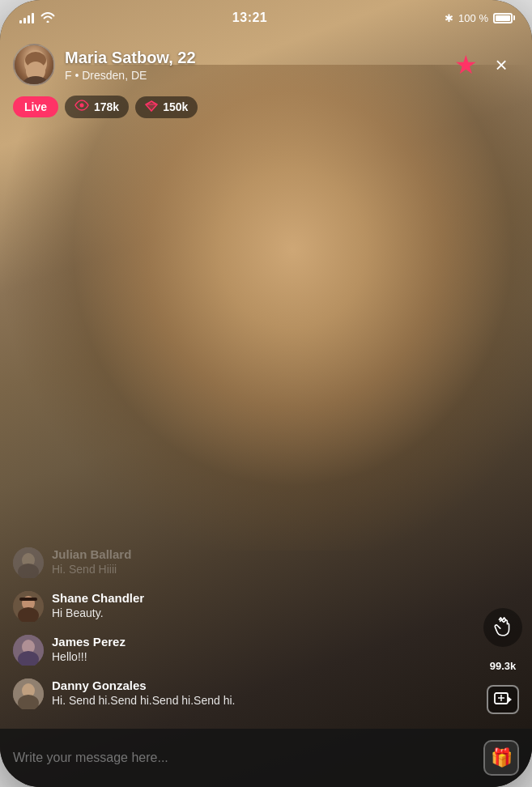 The image size is (532, 787). Describe the element at coordinates (48, 18) in the screenshot. I see `wifi-icon` at that location.